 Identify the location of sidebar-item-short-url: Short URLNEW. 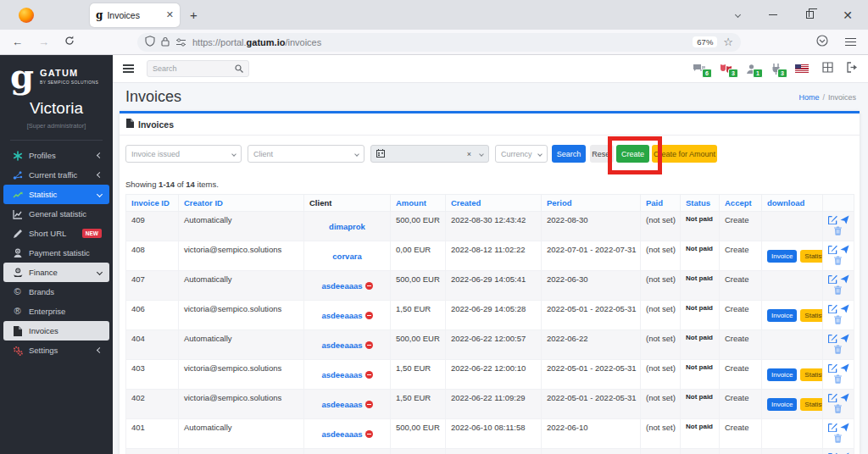
(56, 234).